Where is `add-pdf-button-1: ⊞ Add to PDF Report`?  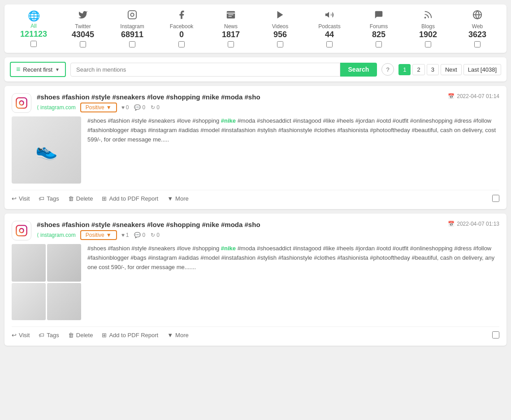
add-pdf-button-1: ⊞ Add to PDF Report is located at coordinates (130, 199).